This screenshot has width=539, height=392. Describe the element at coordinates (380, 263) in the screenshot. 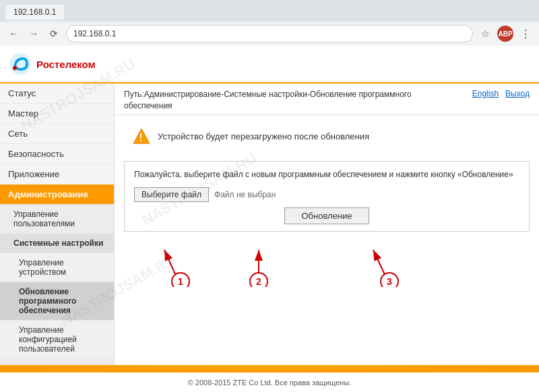

I see `arrow-3: 3` at that location.